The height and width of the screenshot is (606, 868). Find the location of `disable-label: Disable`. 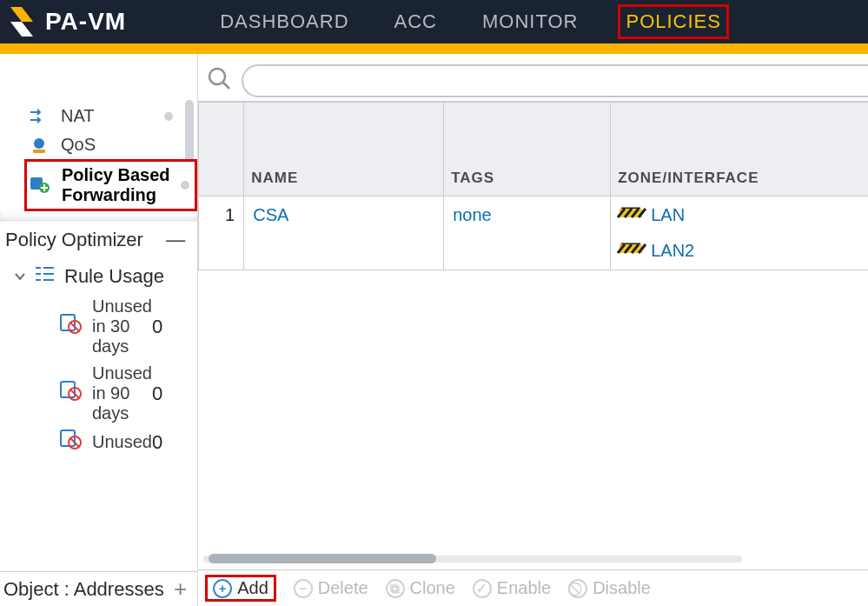

disable-label: Disable is located at coordinates (622, 588).